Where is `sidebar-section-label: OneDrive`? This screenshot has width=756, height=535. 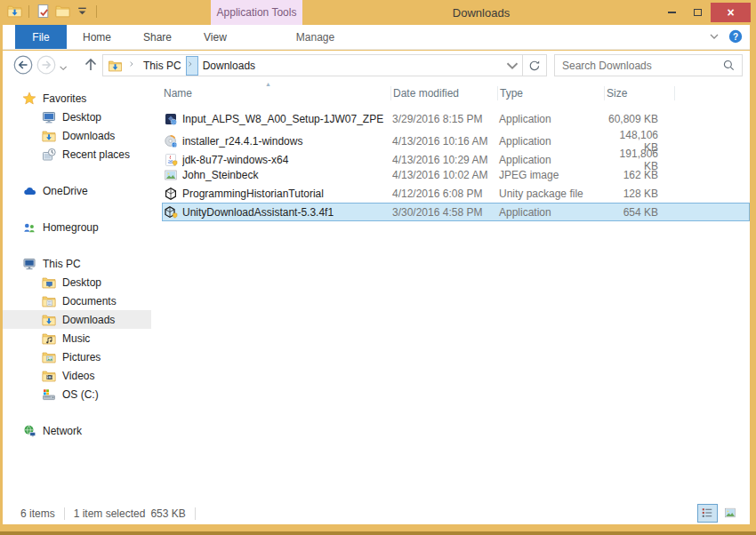 sidebar-section-label: OneDrive is located at coordinates (66, 191).